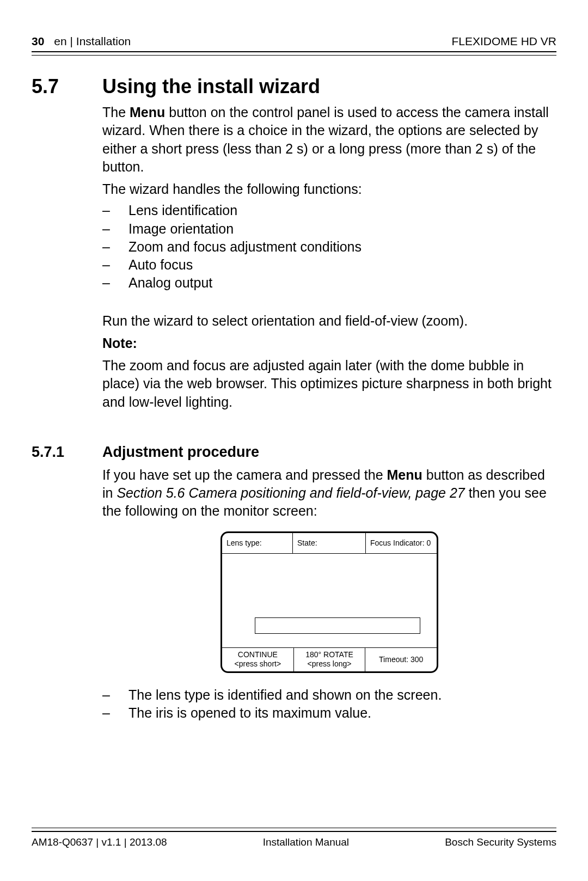 The width and height of the screenshot is (588, 881). Describe the element at coordinates (329, 705) in the screenshot. I see `after-diagram-list: –The lens type is identified and shown o…` at that location.